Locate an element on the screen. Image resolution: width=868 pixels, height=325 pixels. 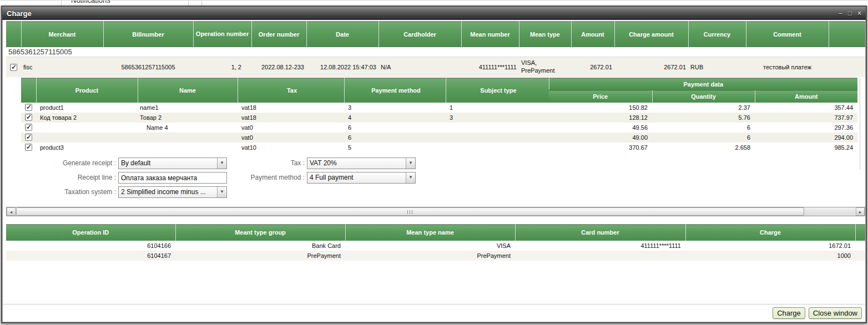
charge-button: Charge is located at coordinates (789, 313).